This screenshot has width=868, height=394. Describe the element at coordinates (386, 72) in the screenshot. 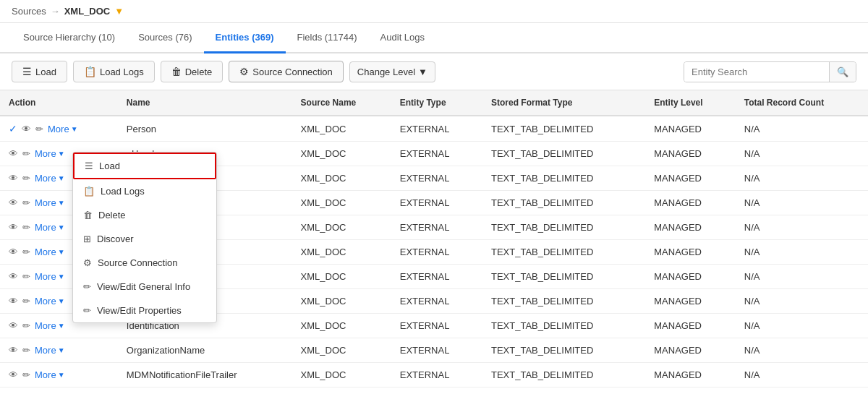

I see `change-level-label: Change Level` at that location.